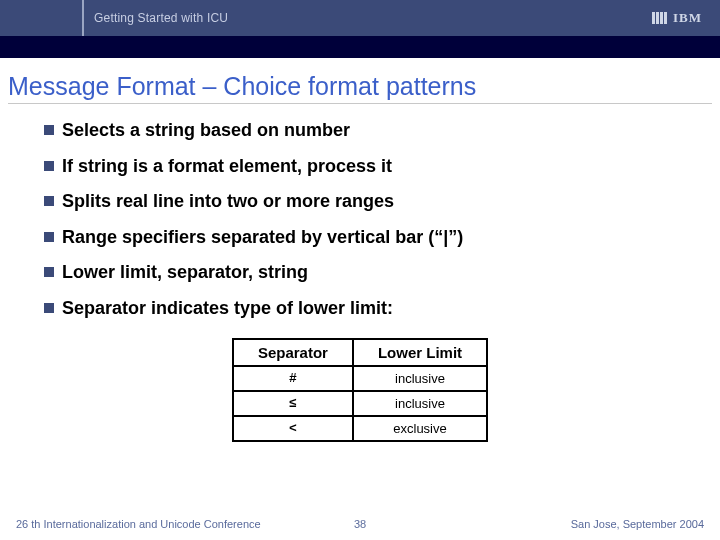  Describe the element at coordinates (372, 131) in the screenshot. I see `list-item: Selects a string based on number` at that location.